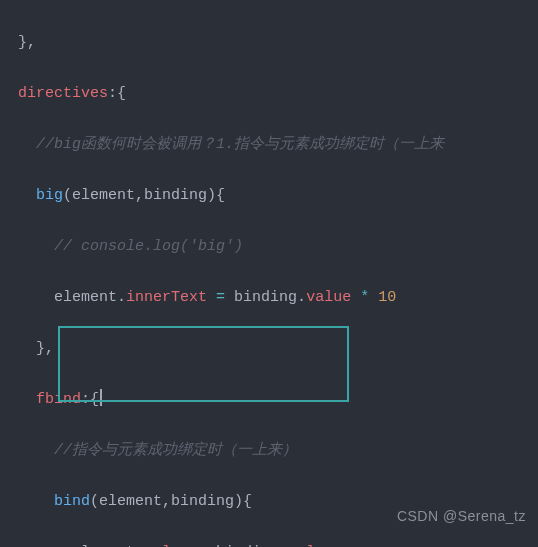 This screenshot has width=538, height=547. What do you see at coordinates (269, 400) in the screenshot?
I see `code-line: fbind:{` at bounding box center [269, 400].